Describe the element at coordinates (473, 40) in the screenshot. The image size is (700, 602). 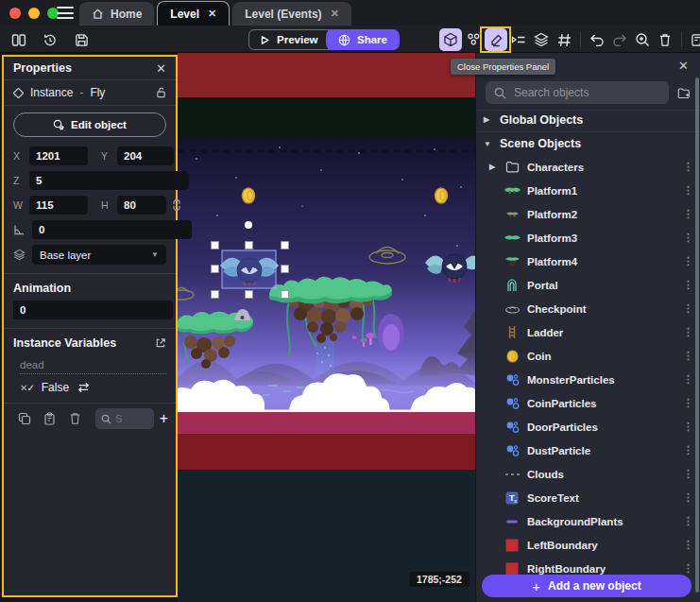
I see `object-groups-icon` at that location.